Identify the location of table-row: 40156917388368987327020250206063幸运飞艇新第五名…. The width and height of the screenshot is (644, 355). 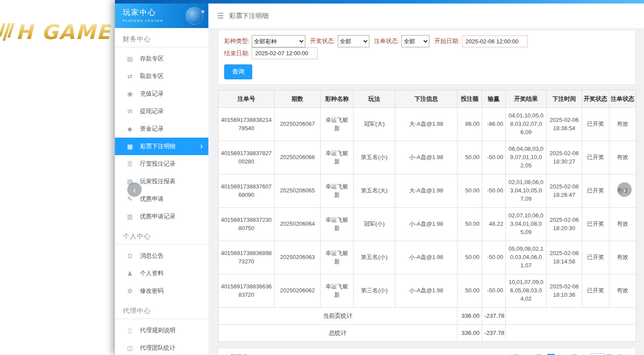
(427, 258).